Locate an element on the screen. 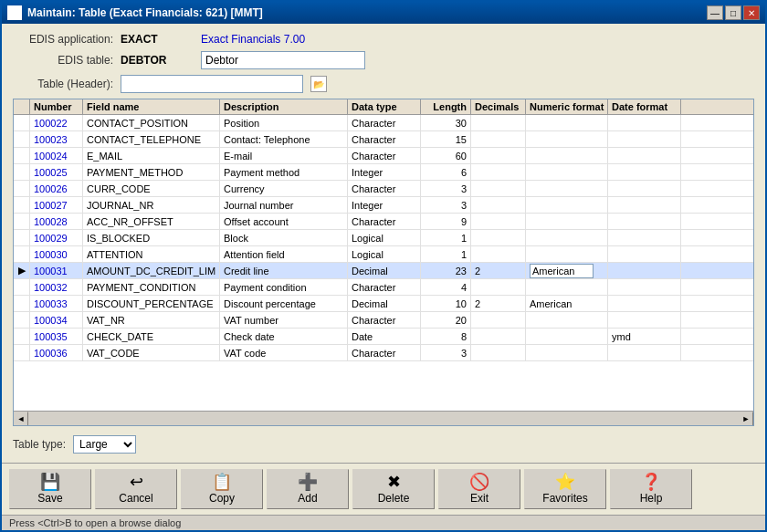  row-length: 60 is located at coordinates (446, 155).